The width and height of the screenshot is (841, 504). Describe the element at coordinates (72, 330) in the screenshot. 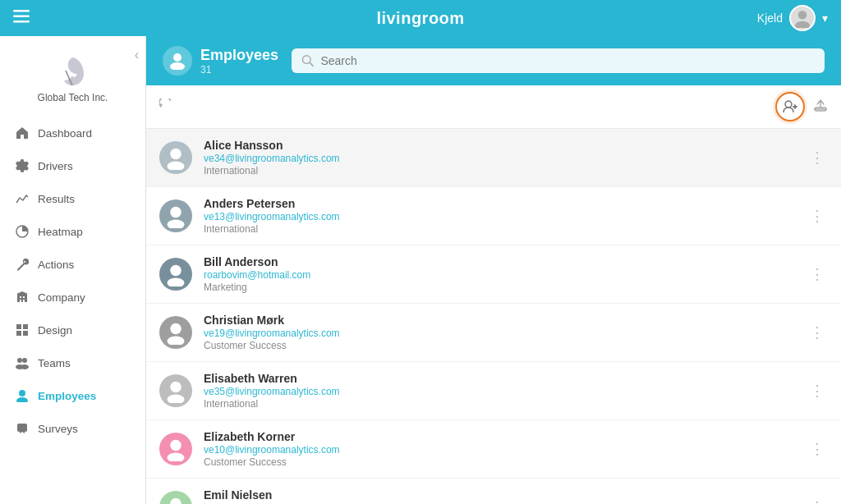

I see `sidebar-item-design: Design` at that location.